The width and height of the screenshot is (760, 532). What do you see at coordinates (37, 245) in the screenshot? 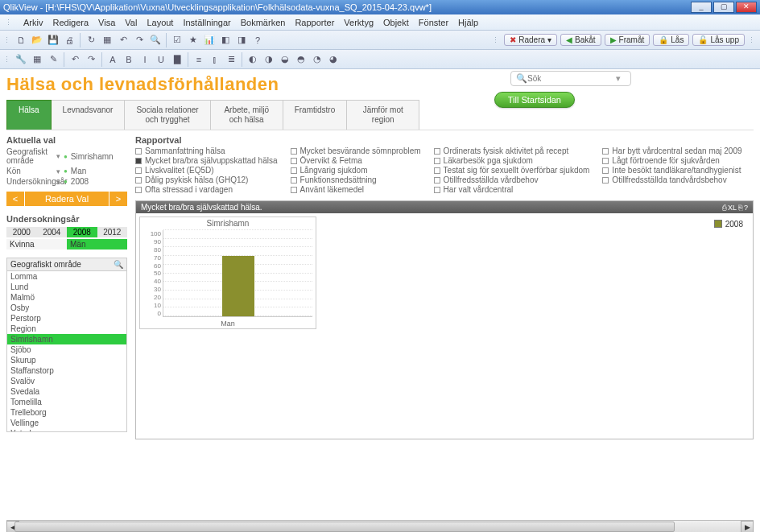
I see `gender-kvinna: Kvinna` at bounding box center [37, 245].